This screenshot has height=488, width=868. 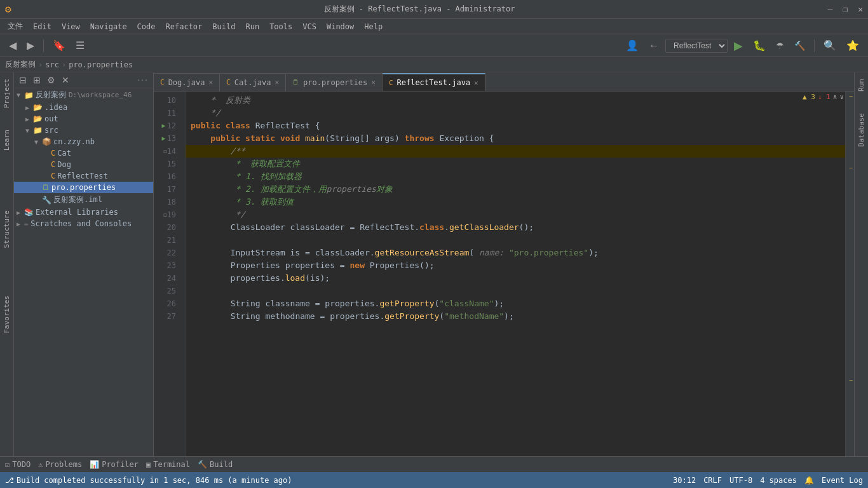 I want to click on run-config-select: ReflectTest, so click(x=696, y=46).